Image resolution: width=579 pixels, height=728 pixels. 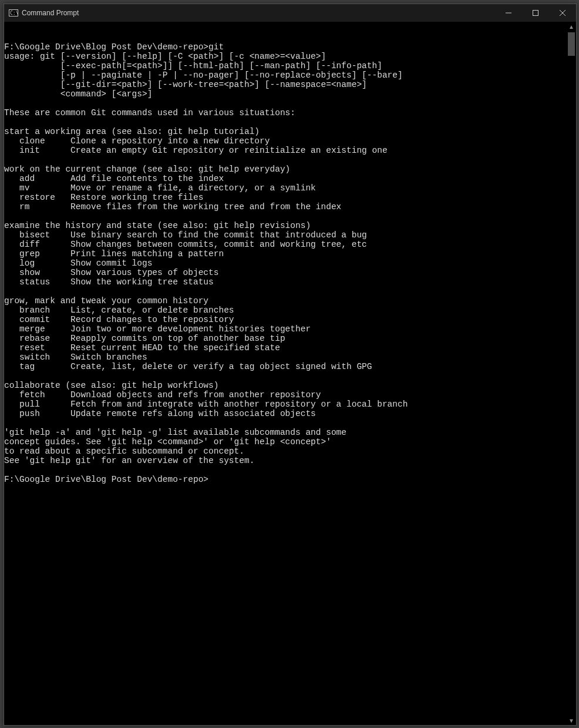 I want to click on maximize-button, so click(x=536, y=13).